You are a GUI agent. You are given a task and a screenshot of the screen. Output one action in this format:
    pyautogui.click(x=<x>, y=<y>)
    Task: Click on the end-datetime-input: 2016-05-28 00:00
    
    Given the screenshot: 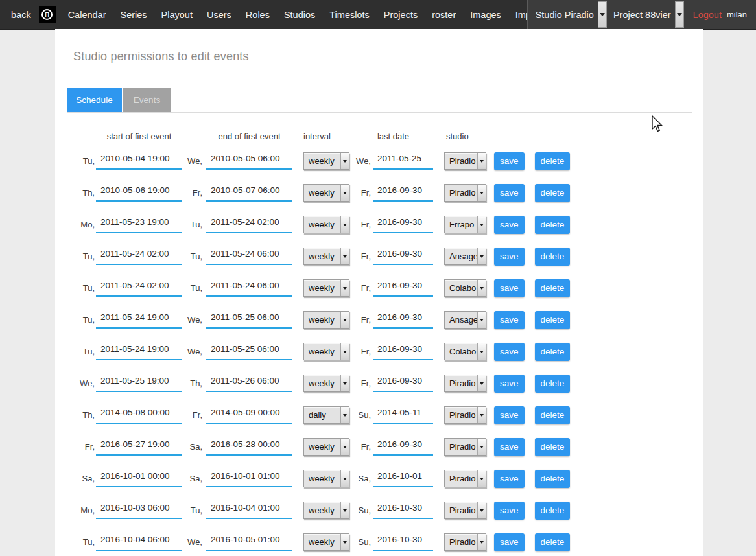 What is the action you would take?
    pyautogui.click(x=249, y=447)
    